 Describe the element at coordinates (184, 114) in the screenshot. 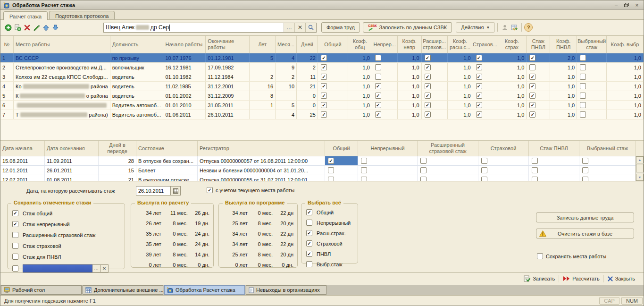

I see `table-cell: 01.06.2011` at that location.